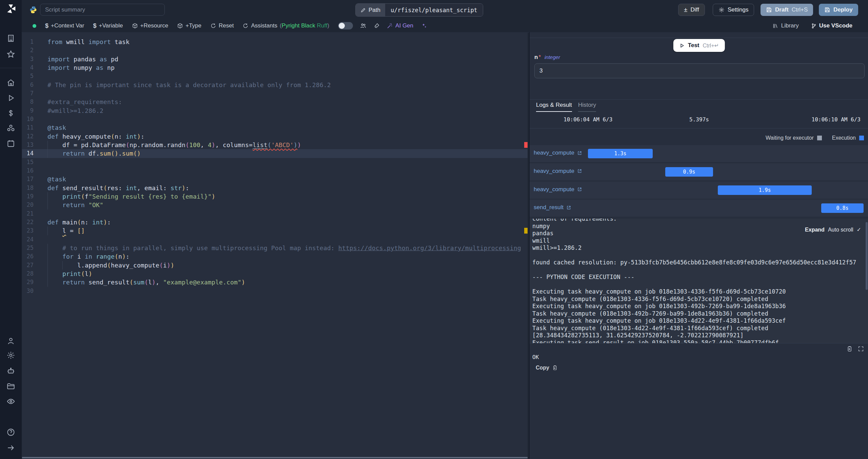  What do you see at coordinates (11, 128) in the screenshot?
I see `cubes-icon` at bounding box center [11, 128].